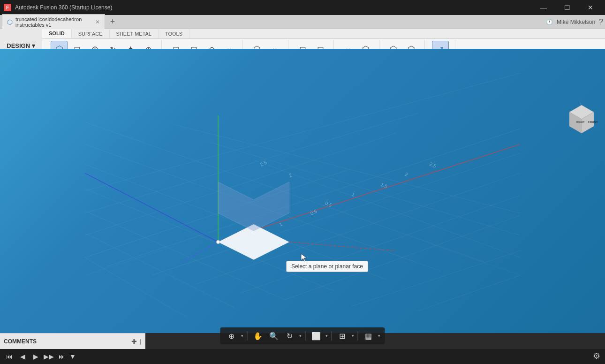  I want to click on tab-label: truncated icosidodecahedron instructable…, so click(53, 22).